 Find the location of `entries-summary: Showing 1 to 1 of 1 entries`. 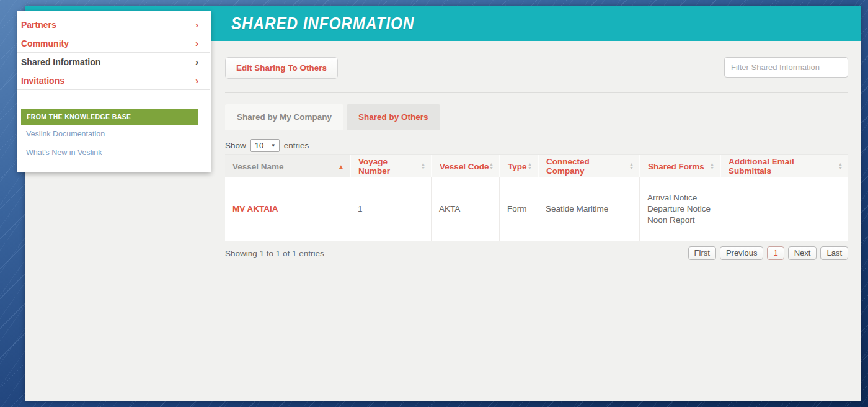

entries-summary: Showing 1 to 1 of 1 entries is located at coordinates (275, 253).